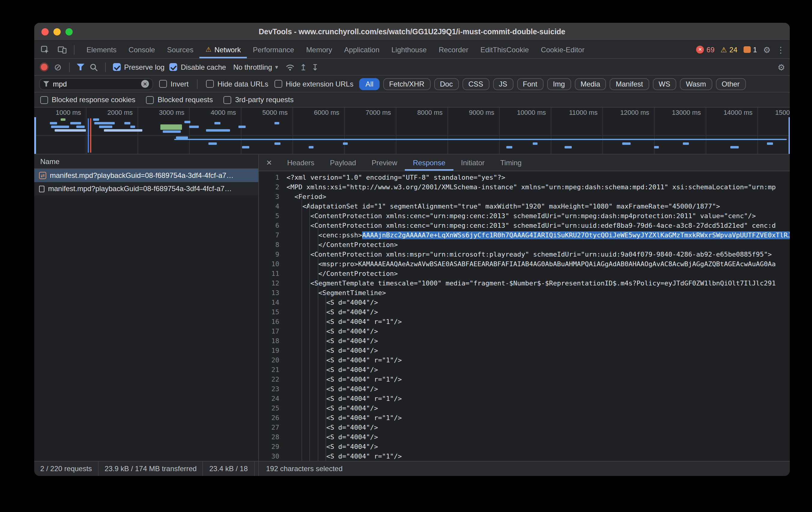 The width and height of the screenshot is (812, 512). I want to click on overview-left-handle, so click(35, 136).